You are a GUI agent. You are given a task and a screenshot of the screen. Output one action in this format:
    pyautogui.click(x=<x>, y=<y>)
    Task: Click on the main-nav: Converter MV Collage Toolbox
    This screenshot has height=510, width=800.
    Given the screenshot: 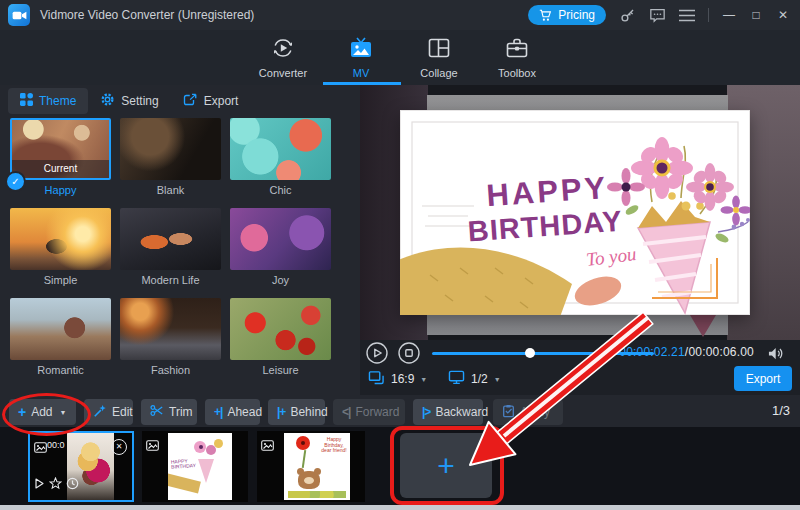 What is the action you would take?
    pyautogui.click(x=400, y=58)
    